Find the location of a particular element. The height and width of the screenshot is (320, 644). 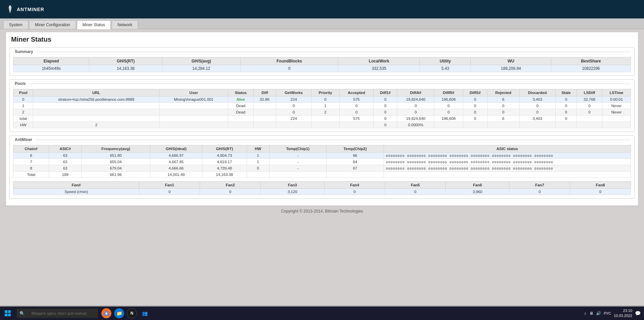

pool-hw-discarded is located at coordinates (538, 125).